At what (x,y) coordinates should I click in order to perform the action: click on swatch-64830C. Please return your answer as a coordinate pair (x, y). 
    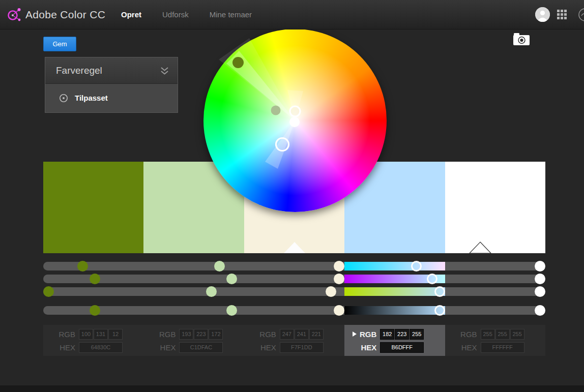
    Looking at the image, I should click on (94, 207).